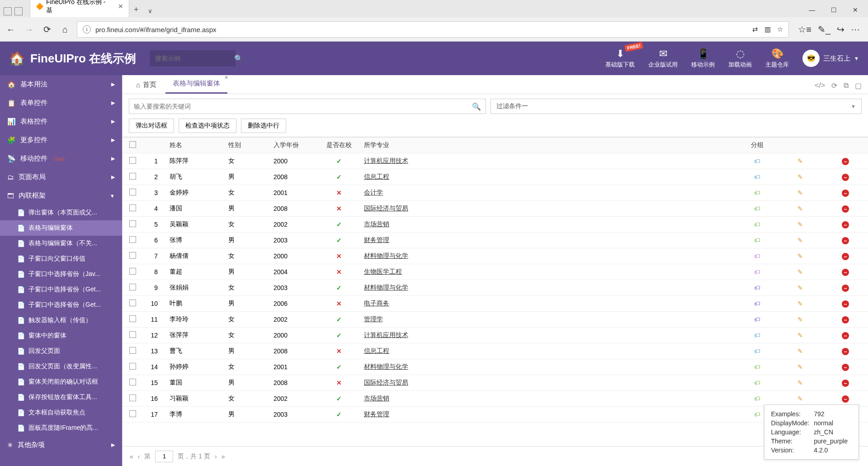 The height and width of the screenshot is (466, 868). What do you see at coordinates (495, 193) in the screenshot?
I see `table-row: 3 金婷婷 女 2001 ✕ 会计学 🏷 ✎ –` at bounding box center [495, 193].